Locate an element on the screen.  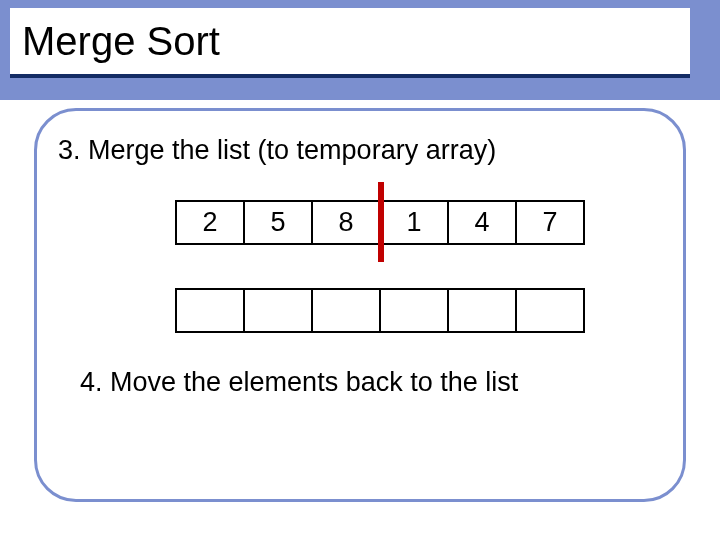
temp-array is located at coordinates (380, 310).